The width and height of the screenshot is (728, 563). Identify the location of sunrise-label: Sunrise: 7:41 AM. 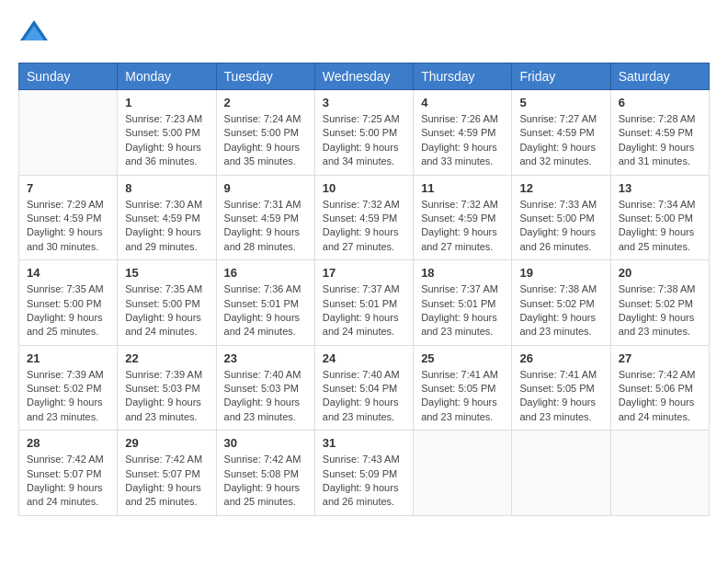
(558, 374).